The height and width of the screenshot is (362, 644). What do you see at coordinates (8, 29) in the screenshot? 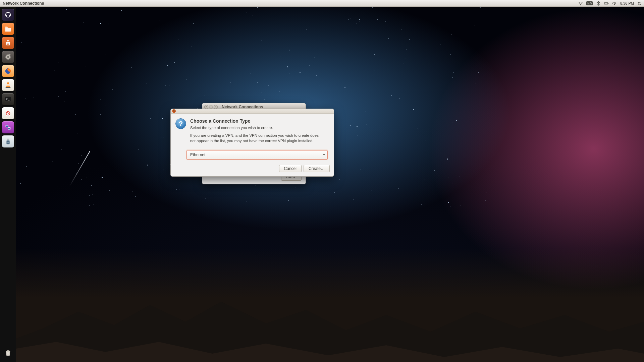
I see `launcher-files` at bounding box center [8, 29].